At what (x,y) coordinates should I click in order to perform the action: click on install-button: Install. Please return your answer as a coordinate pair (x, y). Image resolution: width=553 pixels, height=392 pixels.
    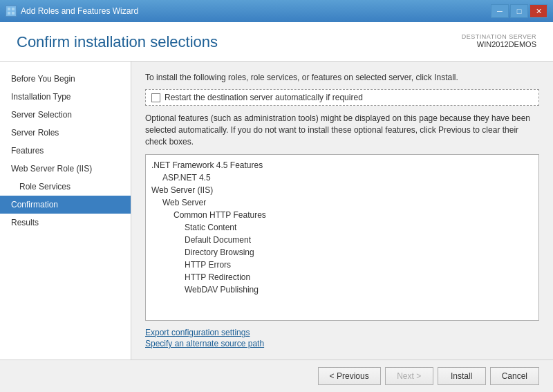
    Looking at the image, I should click on (462, 376).